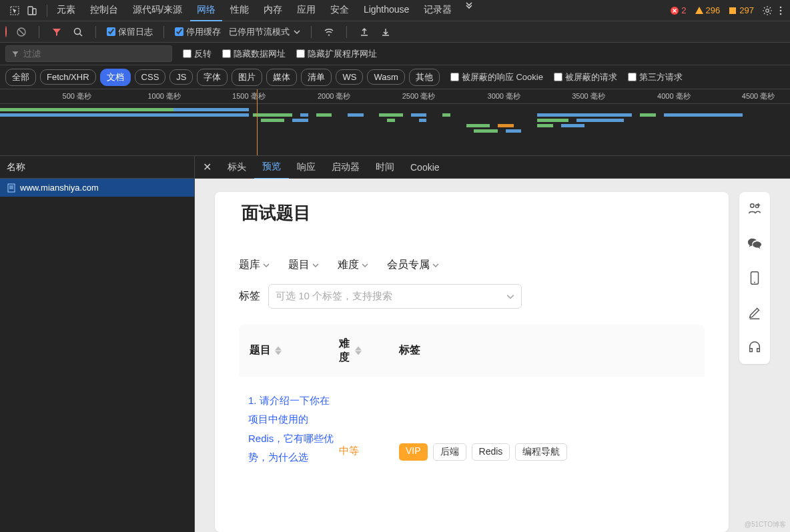 The image size is (790, 532). What do you see at coordinates (356, 11) in the screenshot?
I see `panel-tabs: 元素 控制台 源代码/来源 网络 性能 内存 应用 安全 Lighthouse …` at bounding box center [356, 11].